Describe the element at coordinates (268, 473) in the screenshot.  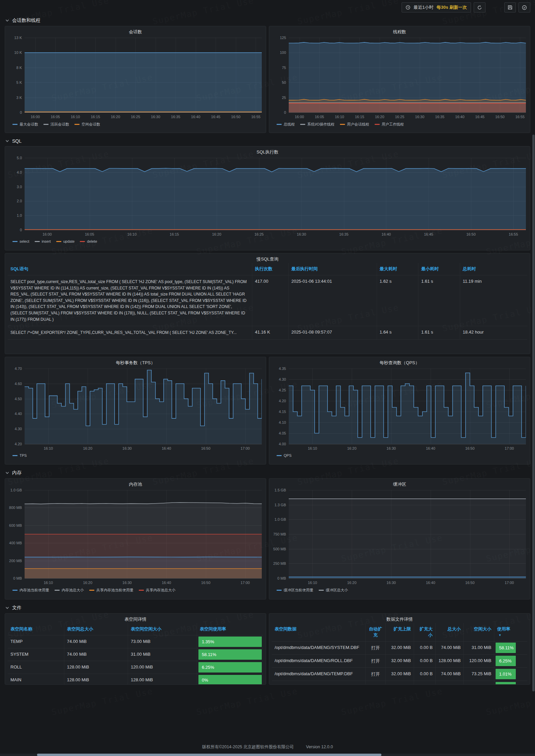
I see `section-header-memory: 内存` at that location.